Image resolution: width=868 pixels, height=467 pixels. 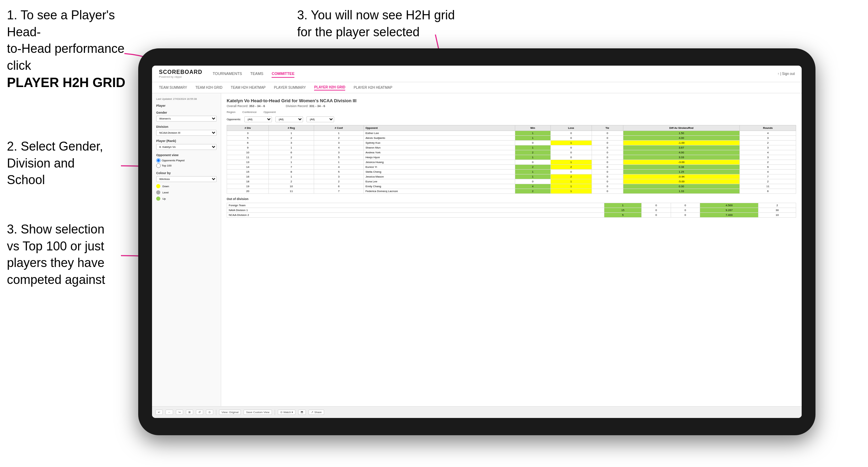 What do you see at coordinates (209, 412) in the screenshot?
I see `toolbar-info: ⊙` at bounding box center [209, 412].